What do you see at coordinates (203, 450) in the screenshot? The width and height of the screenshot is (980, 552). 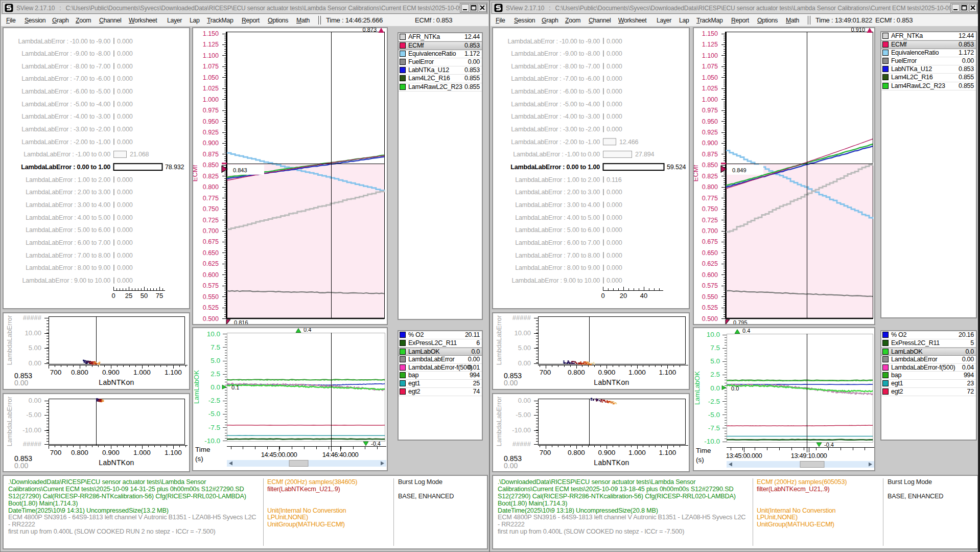 I see `svg-text: Time` at bounding box center [203, 450].